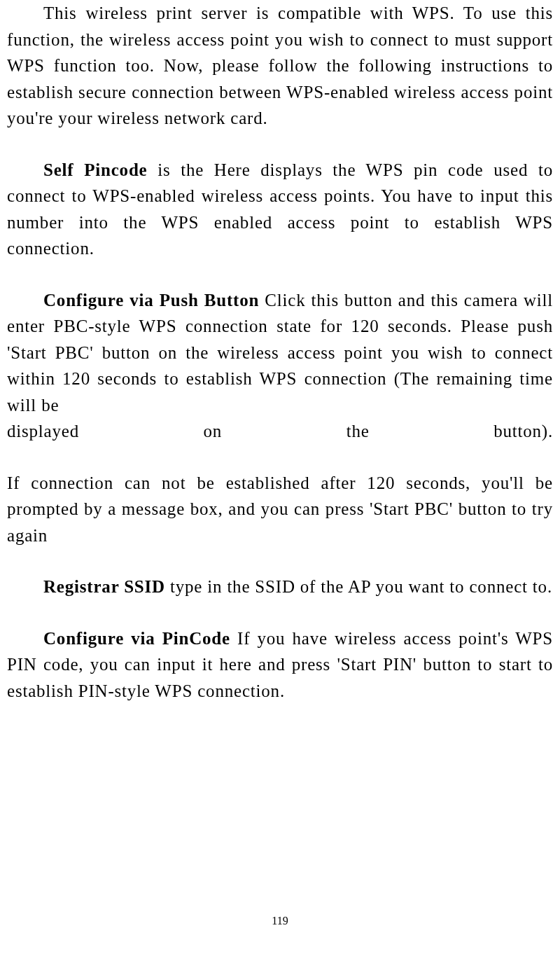  What do you see at coordinates (280, 431) in the screenshot?
I see `paragraph-3-text-b: displayed on the button).` at bounding box center [280, 431].